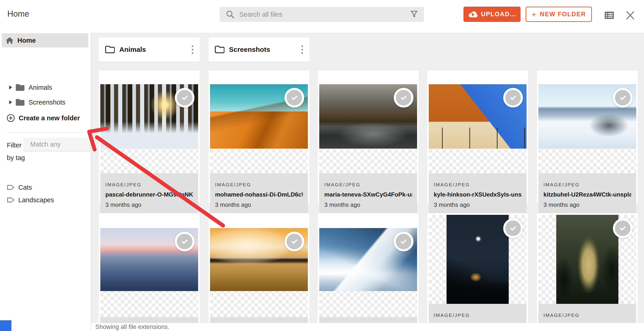 This screenshot has height=331, width=644. I want to click on file-card: IMAGE/JPEG maria-teneva-SXwCyG4FoPk-uns.…, so click(368, 137).